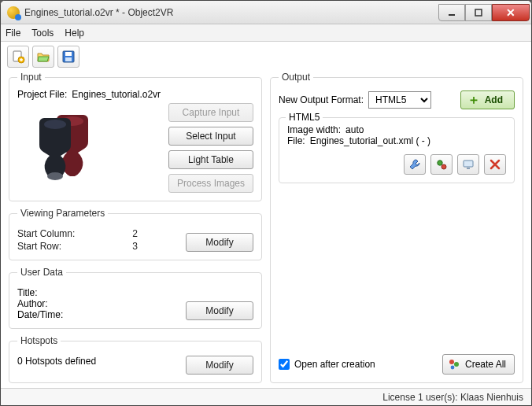  I want to click on startrow-value: 3, so click(159, 246).